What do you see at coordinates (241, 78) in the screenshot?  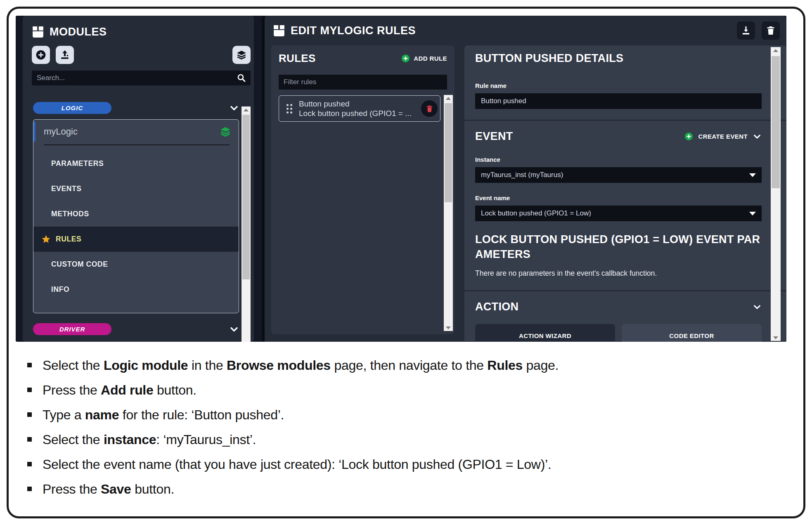 I see `search-icon` at bounding box center [241, 78].